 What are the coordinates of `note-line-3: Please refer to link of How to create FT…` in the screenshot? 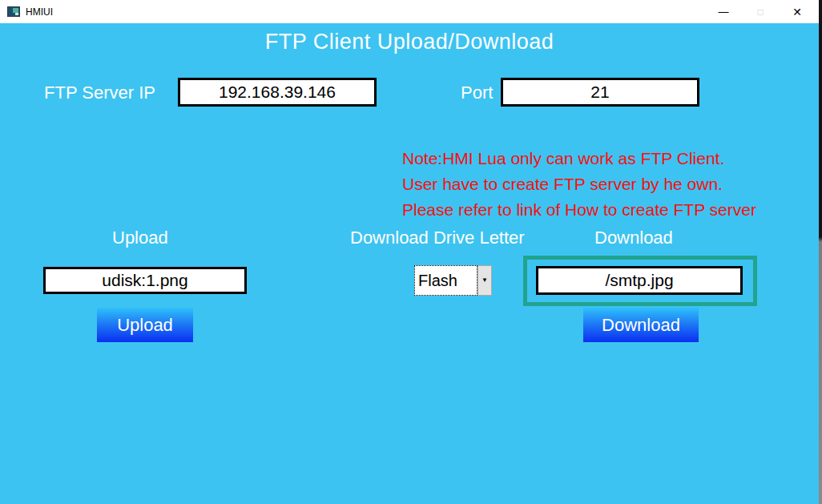 It's located at (579, 210).